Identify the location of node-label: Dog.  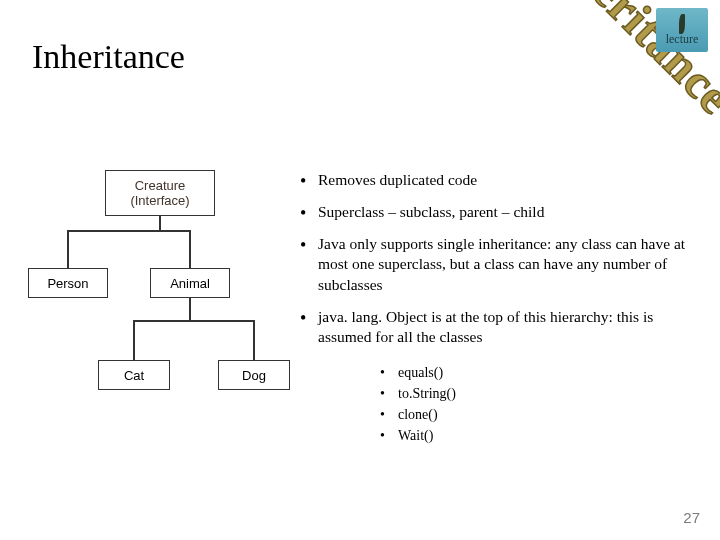
(254, 376).